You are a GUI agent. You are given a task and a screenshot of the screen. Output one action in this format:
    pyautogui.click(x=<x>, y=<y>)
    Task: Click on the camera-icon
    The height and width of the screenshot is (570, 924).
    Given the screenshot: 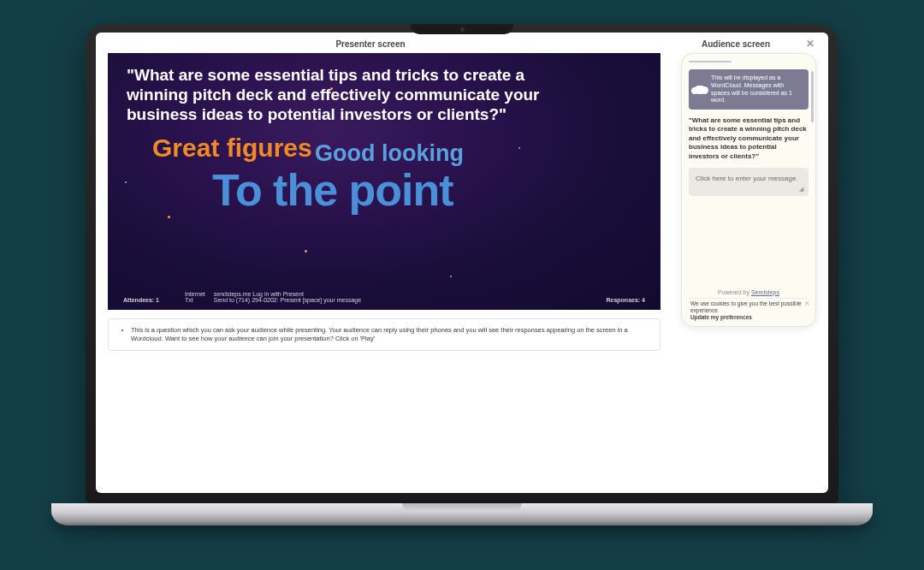 What is the action you would take?
    pyautogui.click(x=462, y=29)
    